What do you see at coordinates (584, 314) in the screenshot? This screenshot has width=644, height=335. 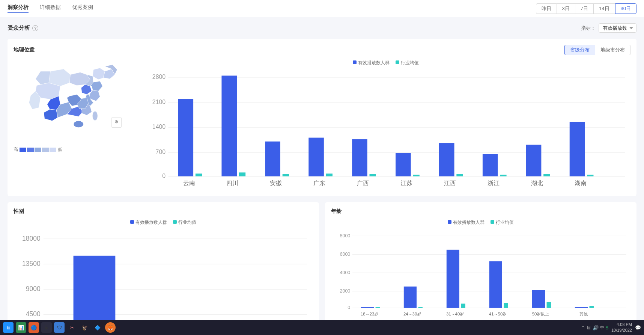 I see `svg-text: 其他` at bounding box center [584, 314].